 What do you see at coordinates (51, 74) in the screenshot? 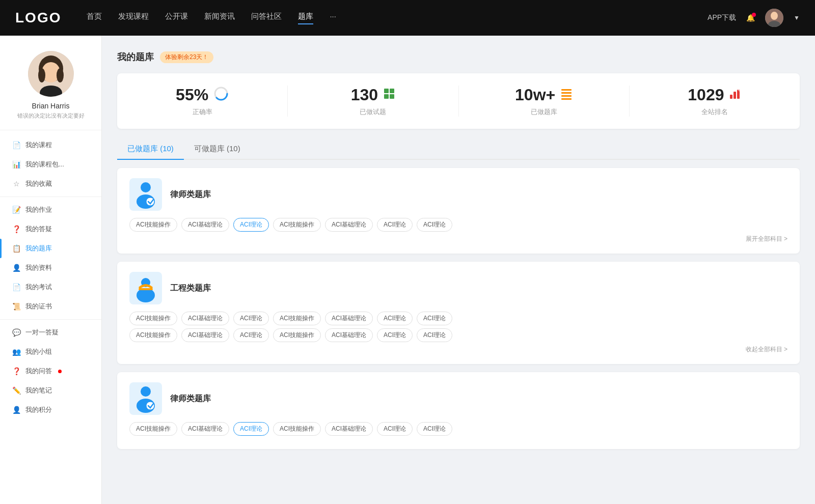
I see `sidebar-avatar` at bounding box center [51, 74].